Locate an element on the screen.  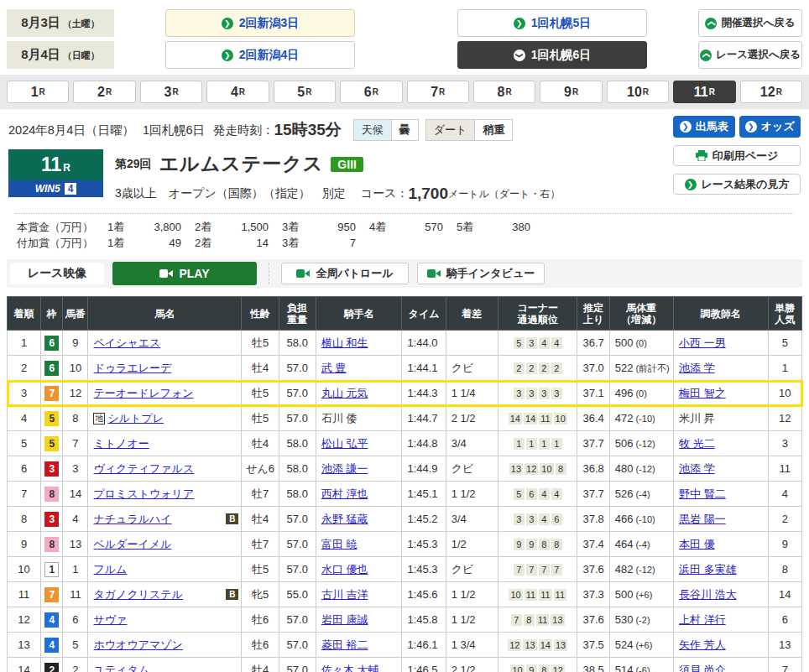
meeting-button-sapporo6-selected: ❯ 1回札幌6日 is located at coordinates (552, 55).